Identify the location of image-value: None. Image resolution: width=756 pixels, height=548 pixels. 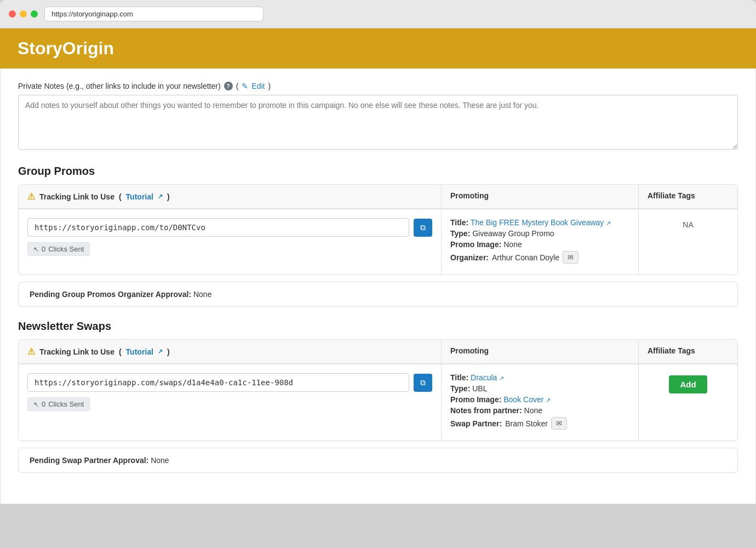
(513, 244).